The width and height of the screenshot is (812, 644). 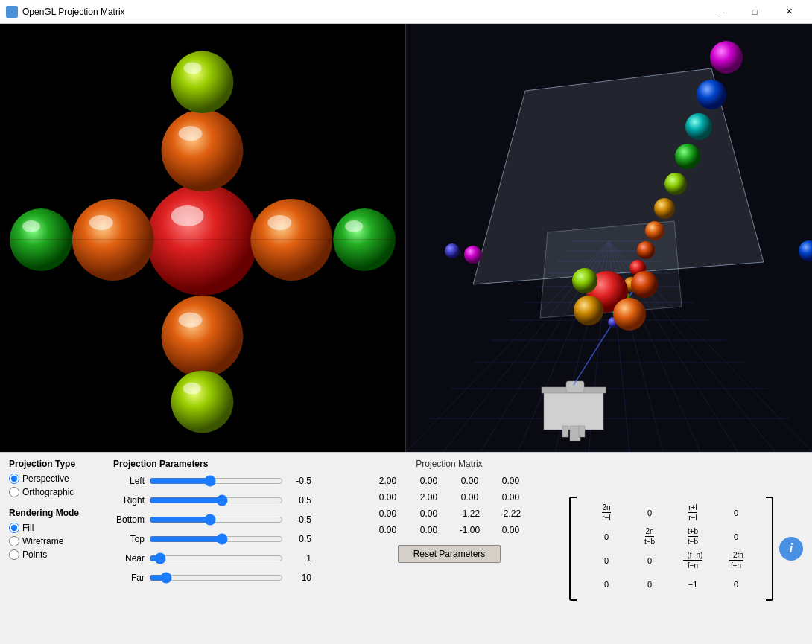 I want to click on slider-row-far: Far10, so click(x=221, y=578).